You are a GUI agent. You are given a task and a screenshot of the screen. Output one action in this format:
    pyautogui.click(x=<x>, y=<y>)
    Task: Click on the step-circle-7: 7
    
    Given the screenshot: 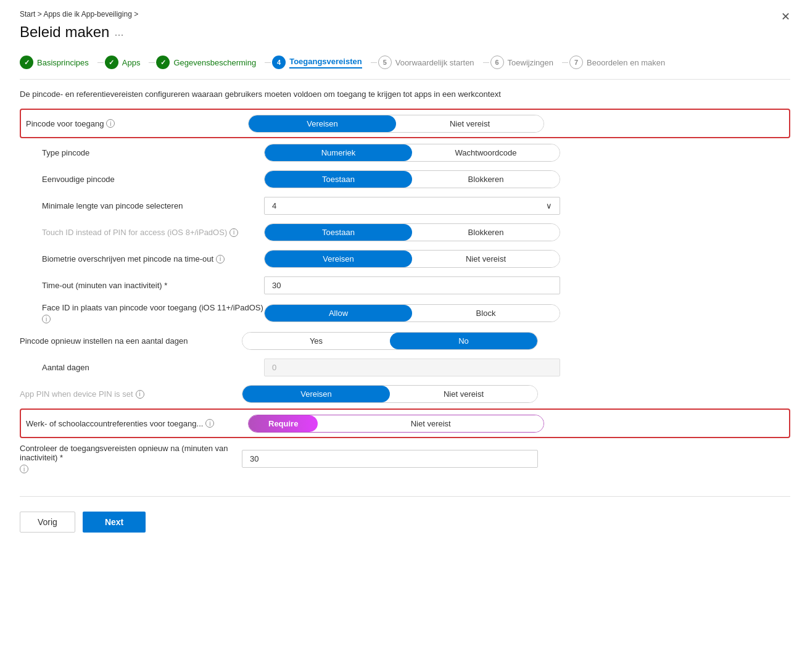 What is the action you would take?
    pyautogui.click(x=576, y=62)
    